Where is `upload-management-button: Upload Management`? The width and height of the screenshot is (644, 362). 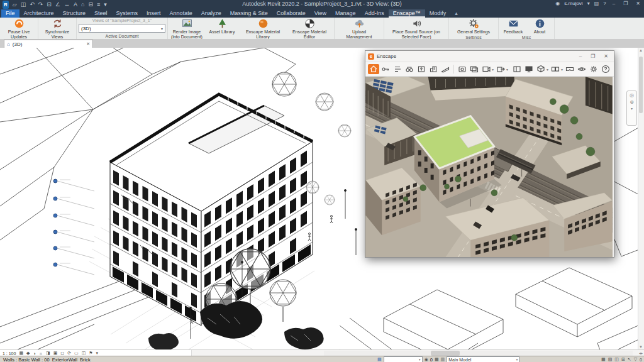 upload-management-button: Upload Management is located at coordinates (359, 29).